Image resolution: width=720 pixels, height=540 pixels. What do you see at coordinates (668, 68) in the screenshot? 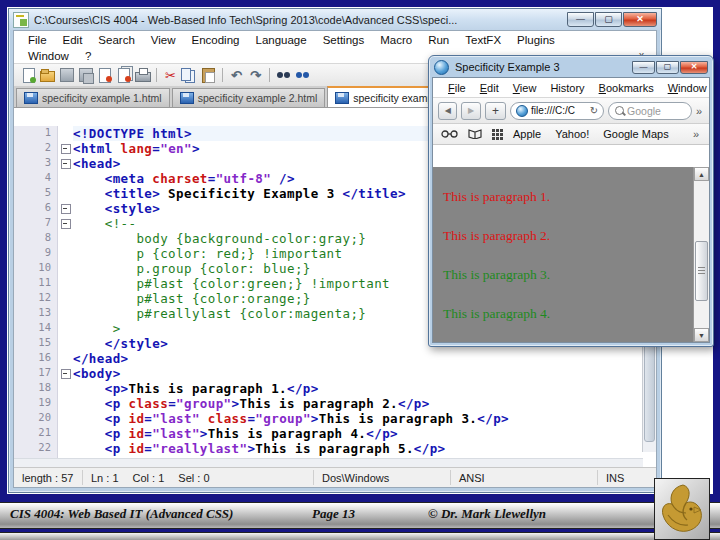
I see `browser-maximize-button: ▢` at bounding box center [668, 68].